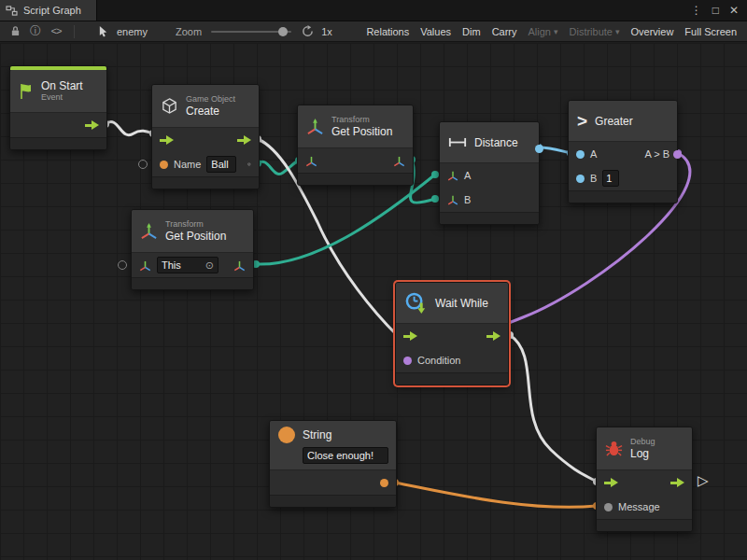  What do you see at coordinates (56, 32) in the screenshot?
I see `code-icon: <>` at bounding box center [56, 32].